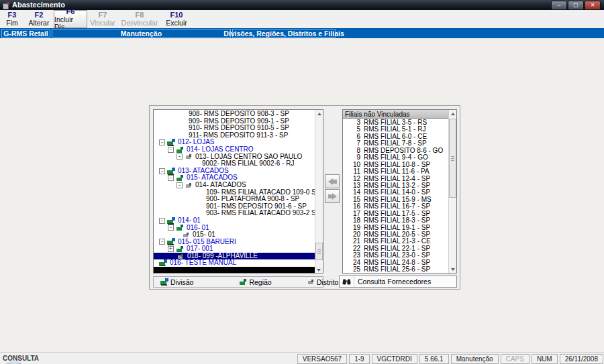 The width and height of the screenshot is (604, 364). I want to click on status-mode: CONSULTA, so click(21, 358).